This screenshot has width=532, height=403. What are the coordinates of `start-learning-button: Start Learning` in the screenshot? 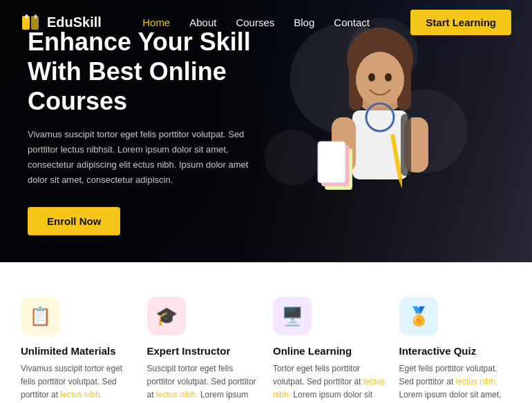 It's located at (461, 22).